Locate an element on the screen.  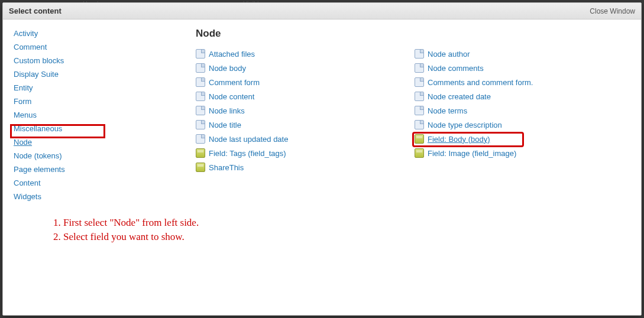
close-window-link: Close Window is located at coordinates (613, 11).